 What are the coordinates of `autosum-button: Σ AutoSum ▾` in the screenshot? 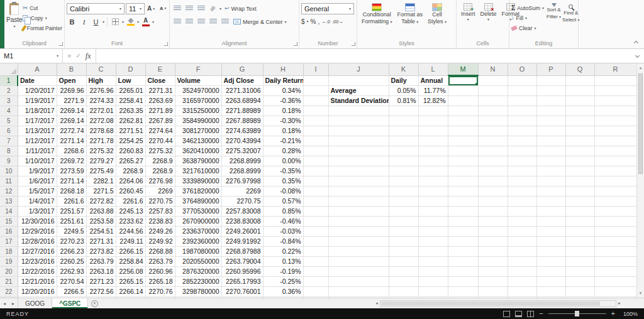 It's located at (528, 8).